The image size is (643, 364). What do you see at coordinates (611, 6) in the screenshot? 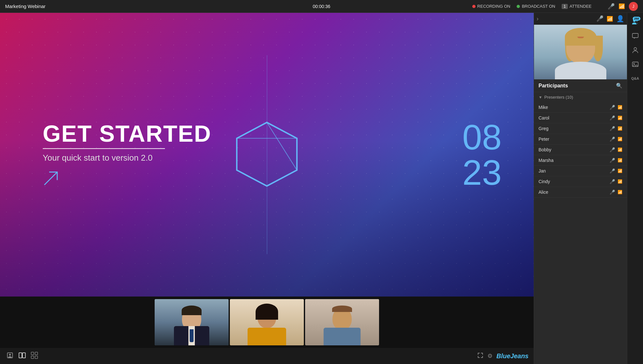
I see `mic-mute-icon: 🎤` at bounding box center [611, 6].